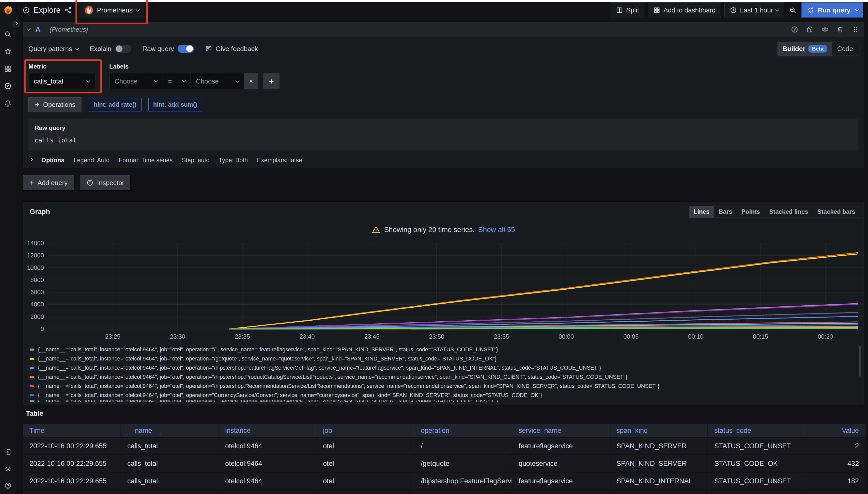 This screenshot has height=494, width=868. What do you see at coordinates (845, 49) in the screenshot?
I see `code-mode-tab: Code` at bounding box center [845, 49].